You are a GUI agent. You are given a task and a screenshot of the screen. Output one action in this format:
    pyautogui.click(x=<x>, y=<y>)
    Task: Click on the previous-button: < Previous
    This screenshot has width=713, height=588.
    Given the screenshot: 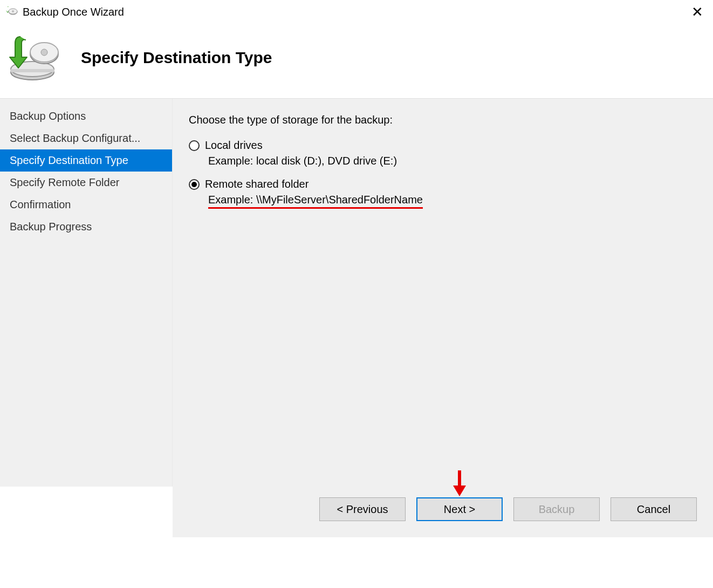 What is the action you would take?
    pyautogui.click(x=362, y=509)
    